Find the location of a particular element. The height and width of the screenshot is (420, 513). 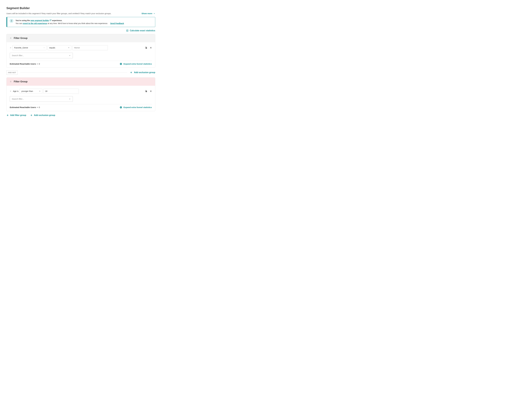

show-more-label: Show more is located at coordinates (147, 14).